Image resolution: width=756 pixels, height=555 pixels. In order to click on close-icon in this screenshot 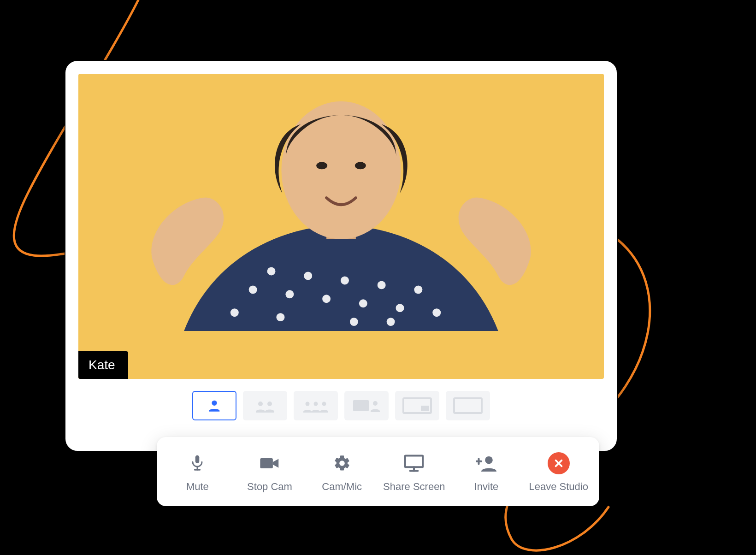, I will do `click(559, 463)`.